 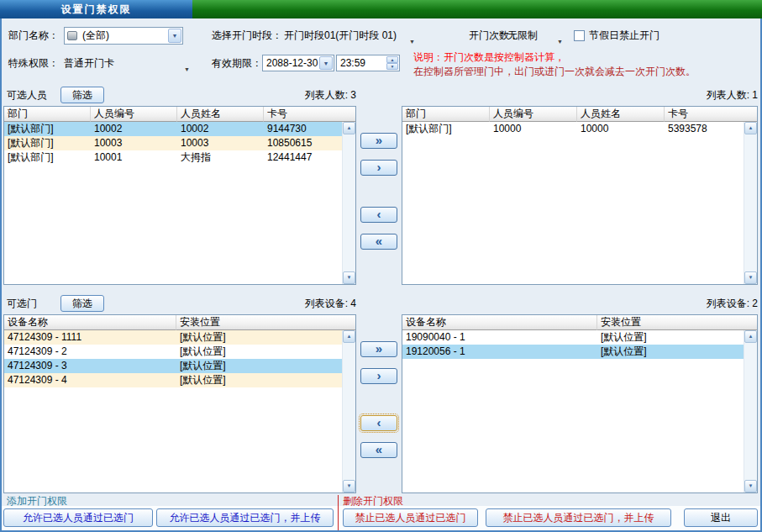 I want to click on times-combobox: 无限制 ▼, so click(x=535, y=35).